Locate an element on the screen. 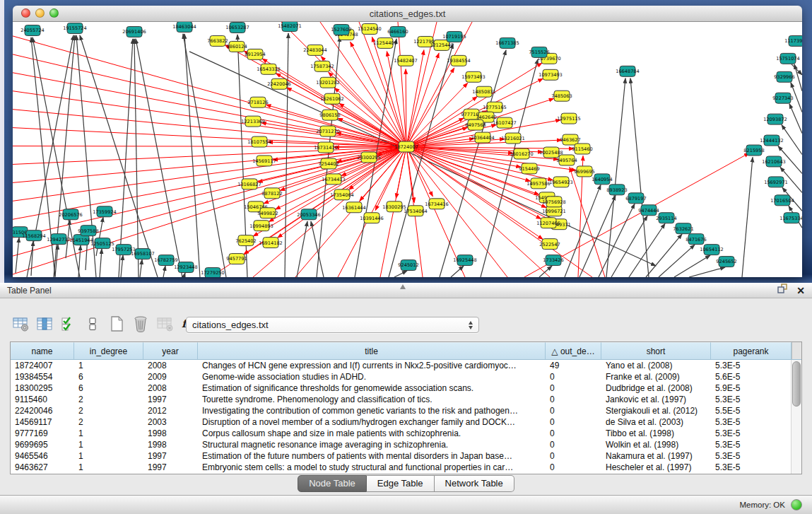 This screenshot has width=812, height=514. graph-node: 15482071 is located at coordinates (290, 27).